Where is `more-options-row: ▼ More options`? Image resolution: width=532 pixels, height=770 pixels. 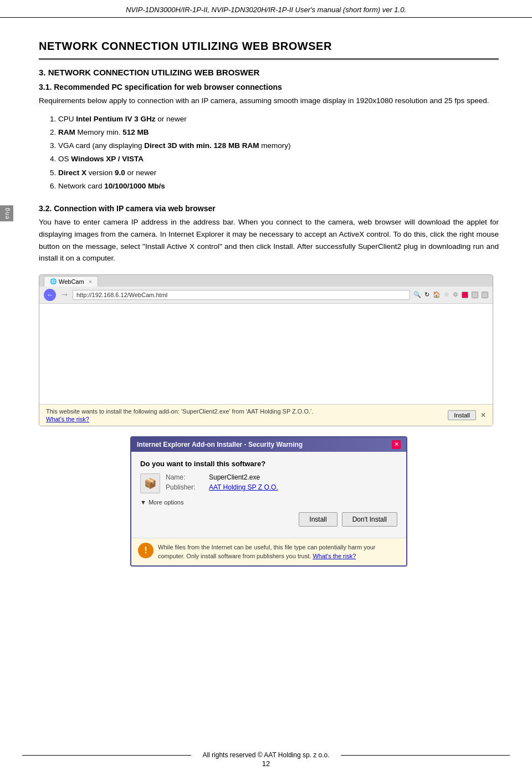 more-options-row: ▼ More options is located at coordinates (269, 502).